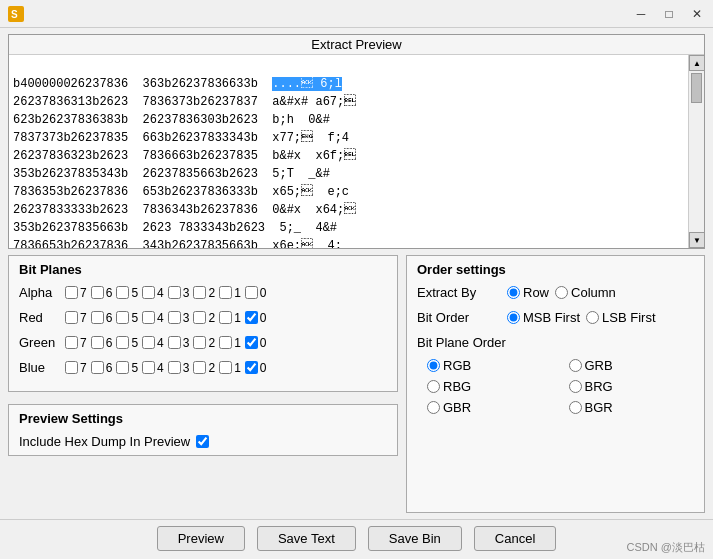 Image resolution: width=713 pixels, height=559 pixels. Describe the element at coordinates (72, 342) in the screenshot. I see `green-7-checkbox` at that location.